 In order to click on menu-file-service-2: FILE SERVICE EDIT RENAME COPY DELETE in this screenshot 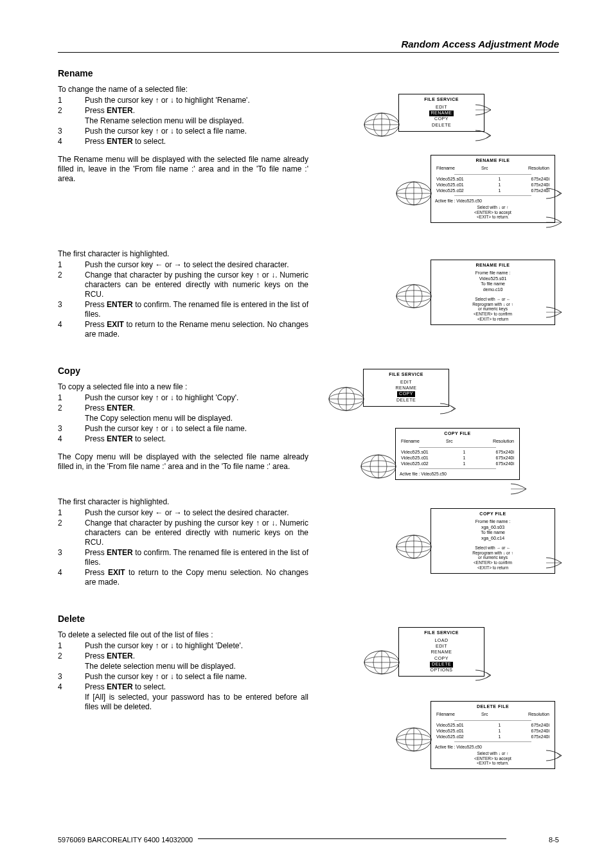, I will do `click(406, 388)`.